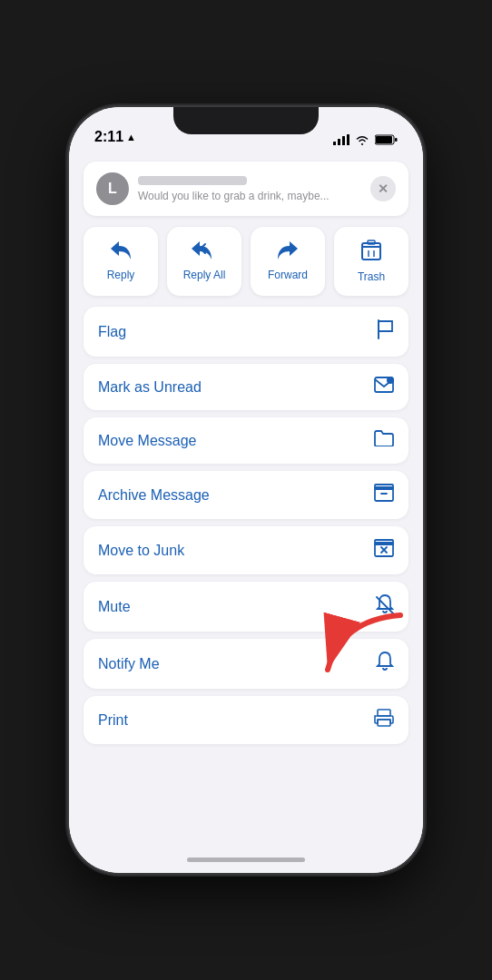 The image size is (492, 980). Describe the element at coordinates (288, 275) in the screenshot. I see `forward-label: Forward` at that location.